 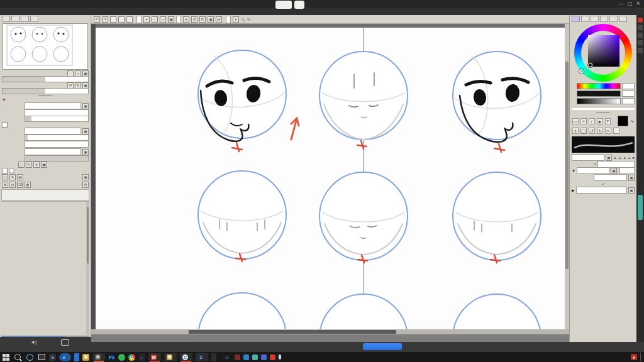 I want to click on duplicate-layer-button: ⧉, so click(x=13, y=185).